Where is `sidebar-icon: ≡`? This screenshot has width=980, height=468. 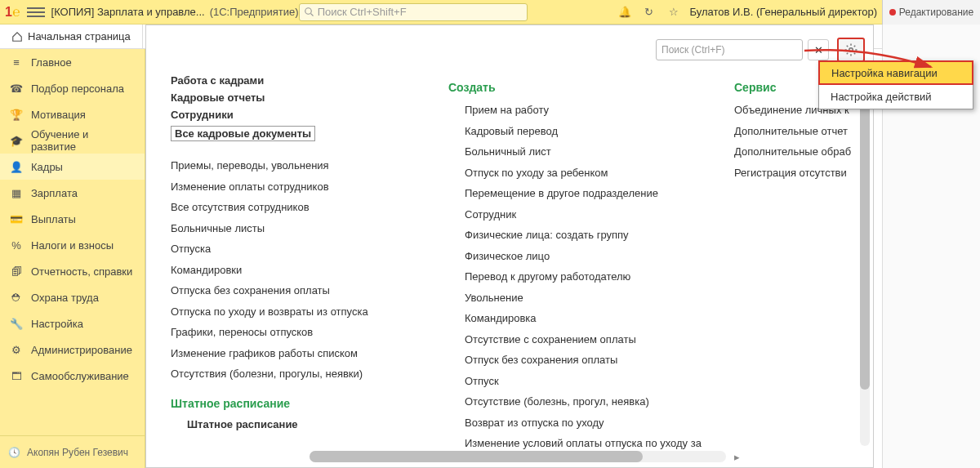
sidebar-icon: ≡ is located at coordinates (16, 62).